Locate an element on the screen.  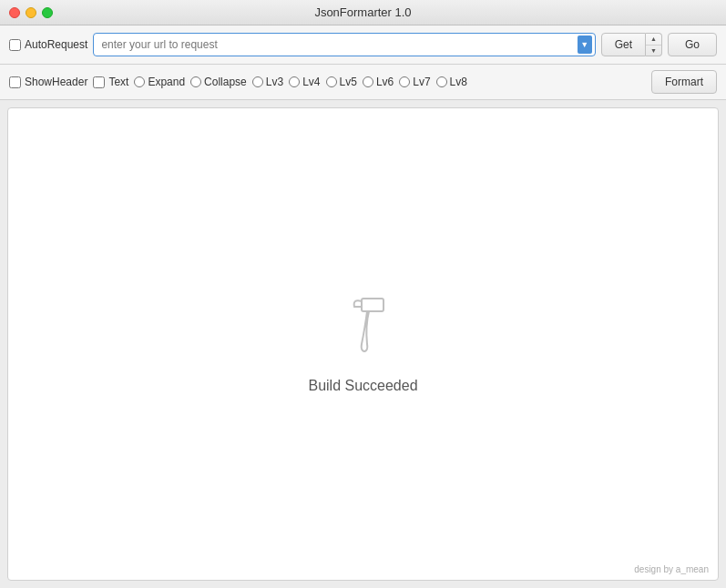
stepper-up: ▲ is located at coordinates (654, 40).